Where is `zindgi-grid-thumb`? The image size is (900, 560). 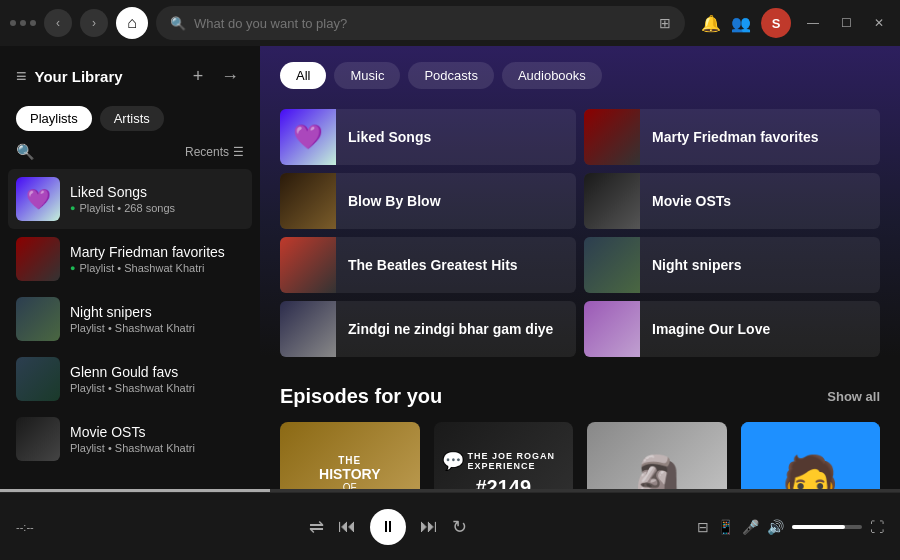
zindgi-grid-thumb is located at coordinates (308, 329).